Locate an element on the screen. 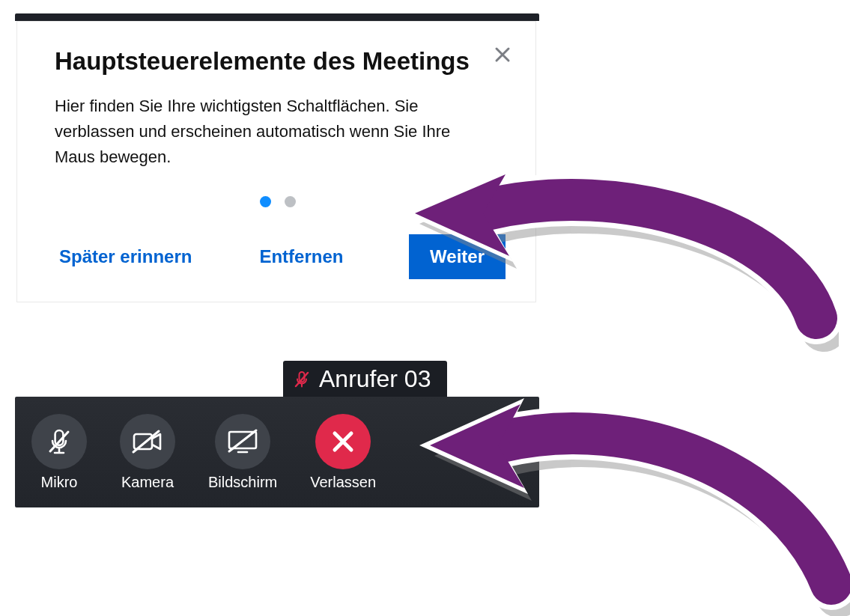 This screenshot has height=616, width=850. next-button: Weiter is located at coordinates (457, 257).